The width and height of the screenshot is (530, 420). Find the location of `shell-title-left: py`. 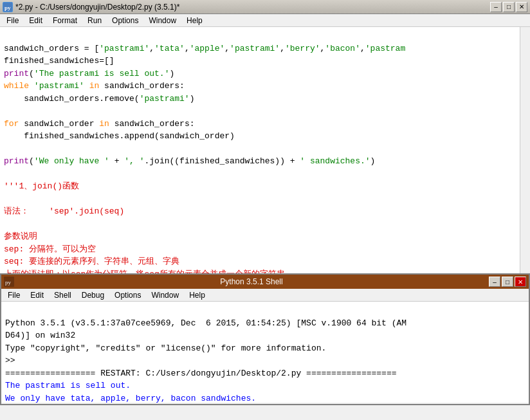

shell-title-left: py is located at coordinates (9, 282).